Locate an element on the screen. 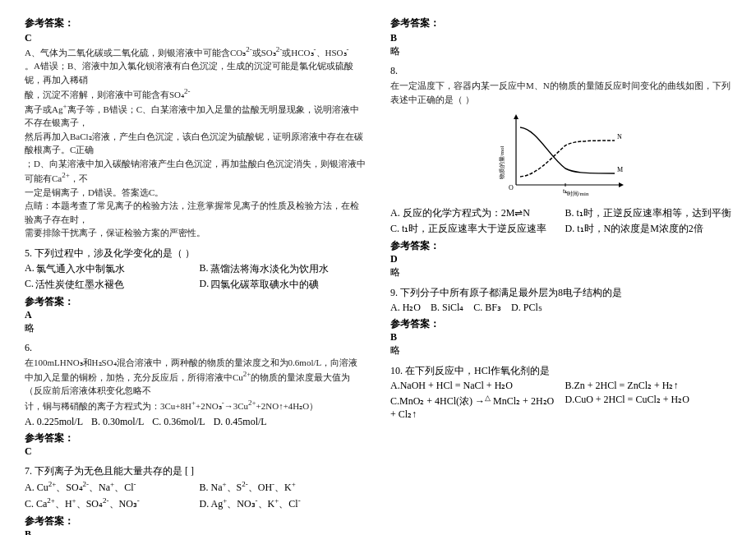 Image resolution: width=756 pixels, height=535 pixels. q9-options: A. H₂O B. SiCl₄ C. BF₃ D. PCl₅ is located at coordinates (560, 307).